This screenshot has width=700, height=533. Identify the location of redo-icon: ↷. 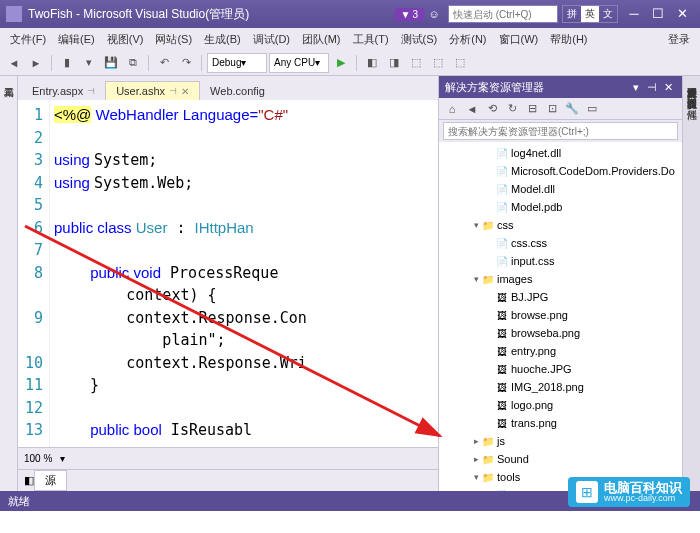
(186, 63).